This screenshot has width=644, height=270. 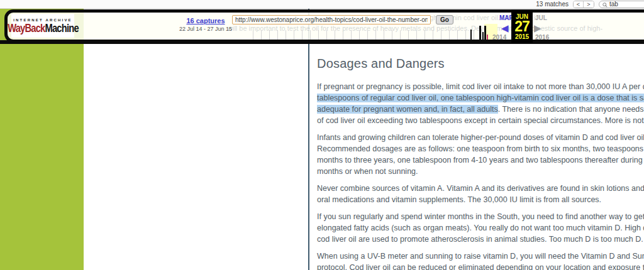 I want to click on capture-timeline, so click(x=372, y=35).